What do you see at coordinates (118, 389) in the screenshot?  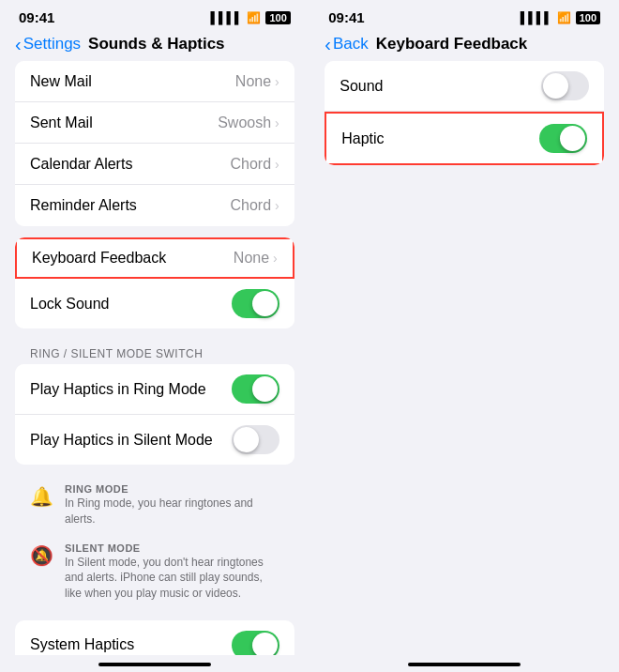 I see `ring-mode-haptics-label: Play Haptics in Ring Mode` at bounding box center [118, 389].